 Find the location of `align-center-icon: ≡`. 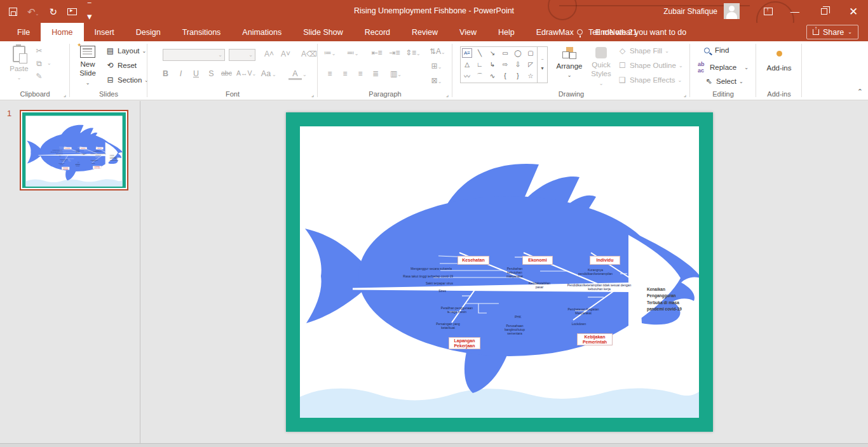

align-center-icon: ≡ is located at coordinates (345, 74).